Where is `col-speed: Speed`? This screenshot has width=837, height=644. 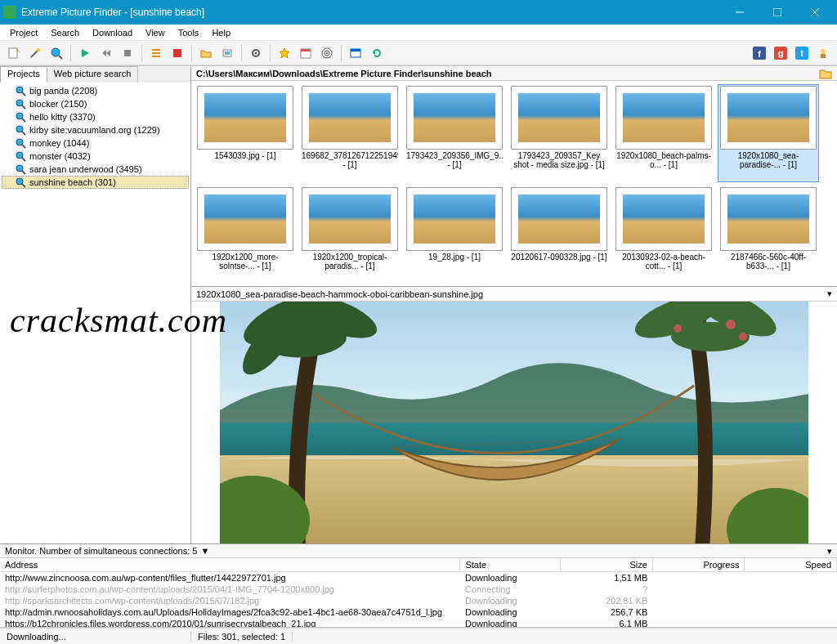 col-speed: Speed is located at coordinates (791, 566).